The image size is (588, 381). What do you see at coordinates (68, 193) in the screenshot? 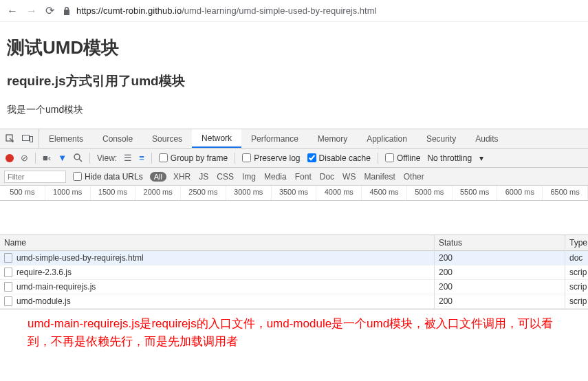
I see `timeline-tick: 1000 ms` at bounding box center [68, 193].